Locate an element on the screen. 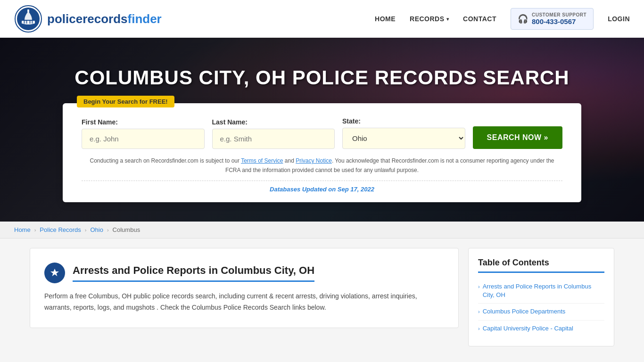 Image resolution: width=644 pixels, height=362 pixels. toc-link-2: Columbus Police Departments is located at coordinates (524, 312).